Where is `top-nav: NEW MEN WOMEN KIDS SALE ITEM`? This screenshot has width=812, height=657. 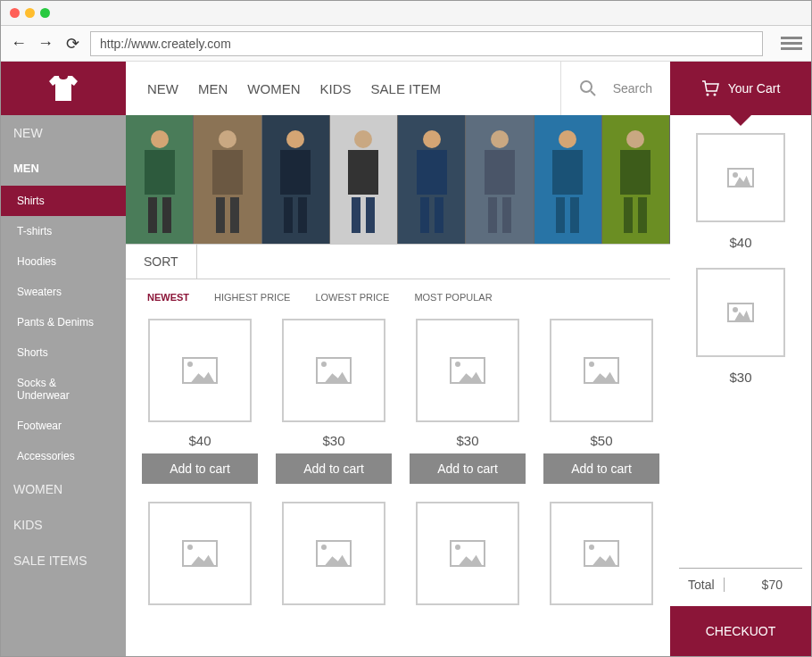 top-nav: NEW MEN WOMEN KIDS SALE ITEM is located at coordinates (343, 88).